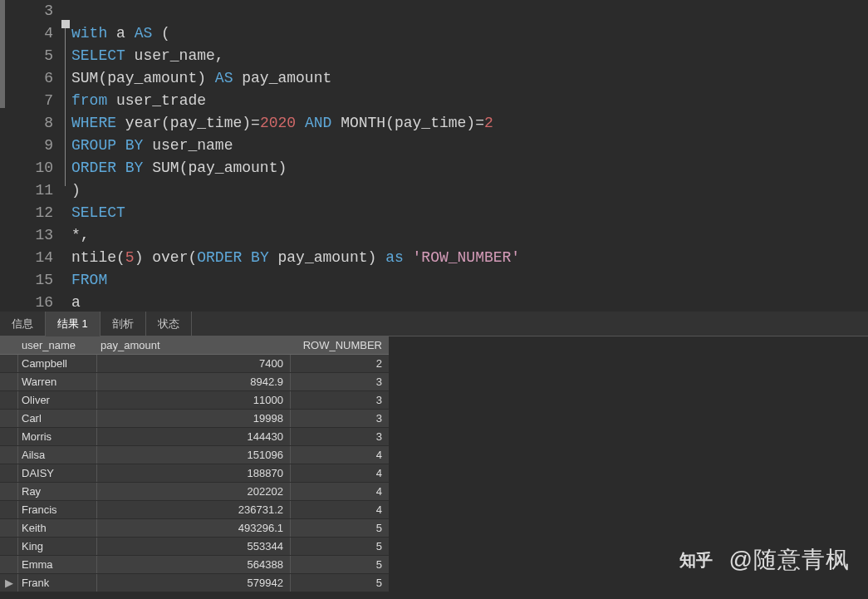 The width and height of the screenshot is (868, 599). I want to click on table-row: Emma5643885, so click(194, 565).